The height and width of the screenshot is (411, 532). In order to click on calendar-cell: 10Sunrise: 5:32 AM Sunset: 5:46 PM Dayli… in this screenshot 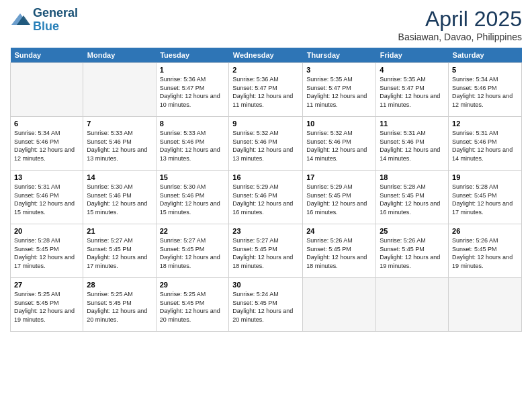, I will do `click(340, 144)`.